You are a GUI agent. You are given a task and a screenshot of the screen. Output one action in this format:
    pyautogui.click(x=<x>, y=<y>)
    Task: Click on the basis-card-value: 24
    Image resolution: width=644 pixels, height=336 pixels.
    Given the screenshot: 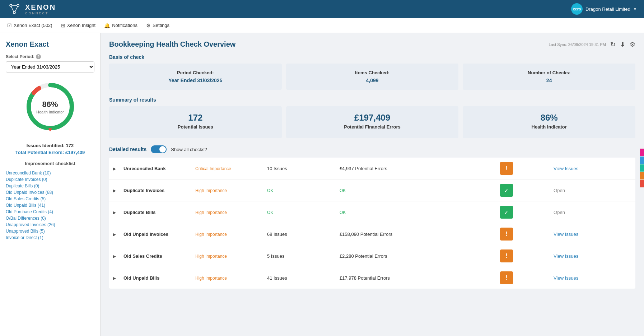 What is the action you would take?
    pyautogui.click(x=549, y=80)
    